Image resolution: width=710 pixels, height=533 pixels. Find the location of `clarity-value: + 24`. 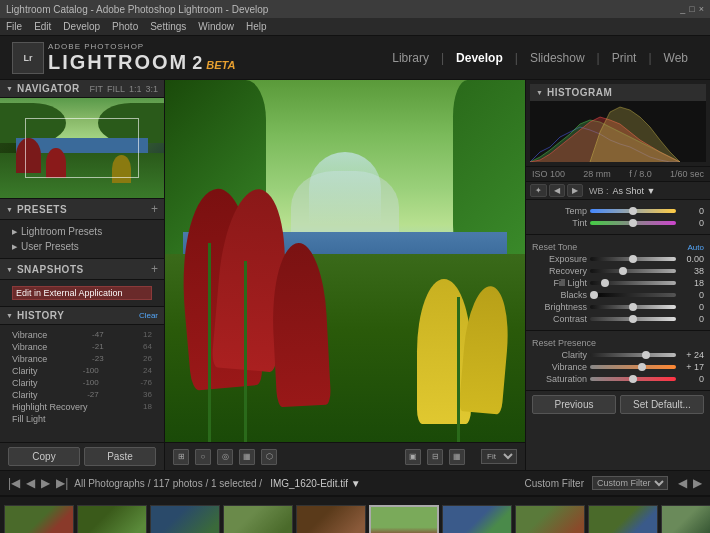

clarity-value: + 24 is located at coordinates (692, 355).